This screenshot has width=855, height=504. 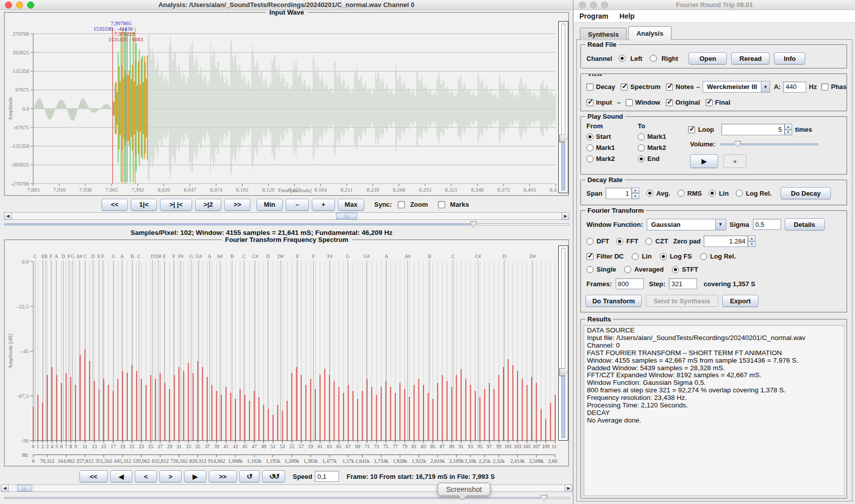 What do you see at coordinates (650, 193) in the screenshot?
I see `decay-avg-radio` at bounding box center [650, 193].